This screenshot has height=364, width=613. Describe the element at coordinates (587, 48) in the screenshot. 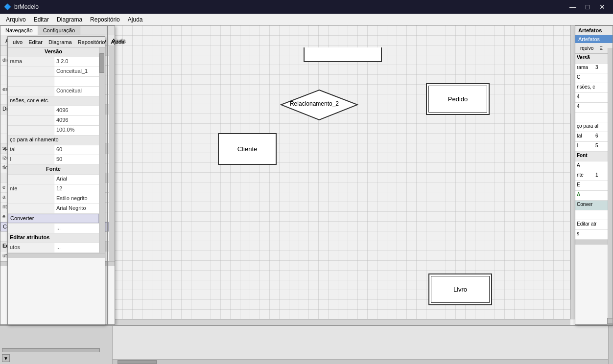

I see `art-menu-arquivo: rquivo` at that location.